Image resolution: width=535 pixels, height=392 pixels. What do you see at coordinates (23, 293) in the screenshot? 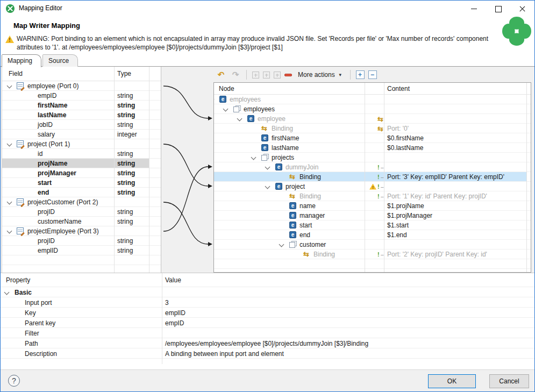
I see `property-group-label: Basic` at bounding box center [23, 293].